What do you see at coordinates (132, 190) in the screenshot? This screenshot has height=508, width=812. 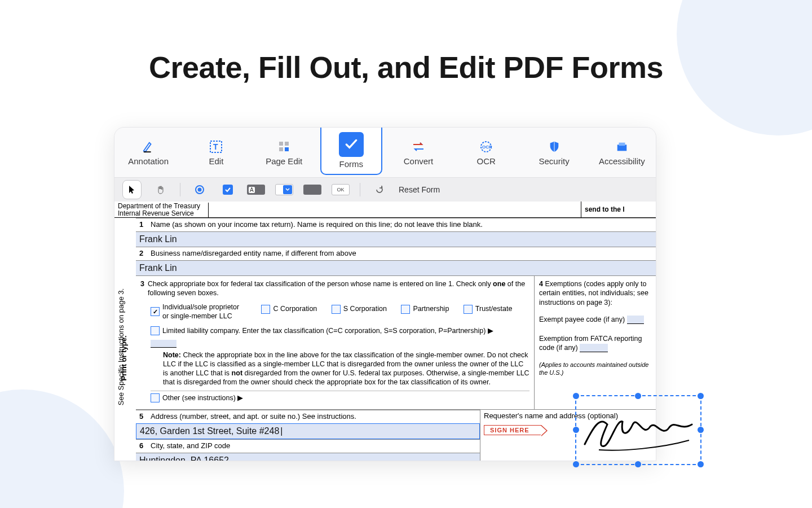 I see `cursor-tool` at bounding box center [132, 190].